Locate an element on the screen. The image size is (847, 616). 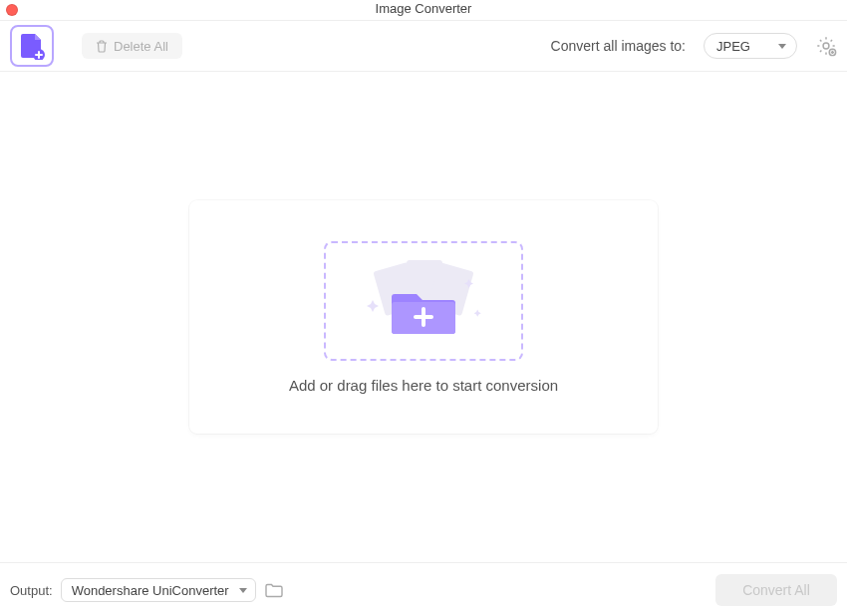
output-path-value: Wondershare UniConverter is located at coordinates (150, 590).